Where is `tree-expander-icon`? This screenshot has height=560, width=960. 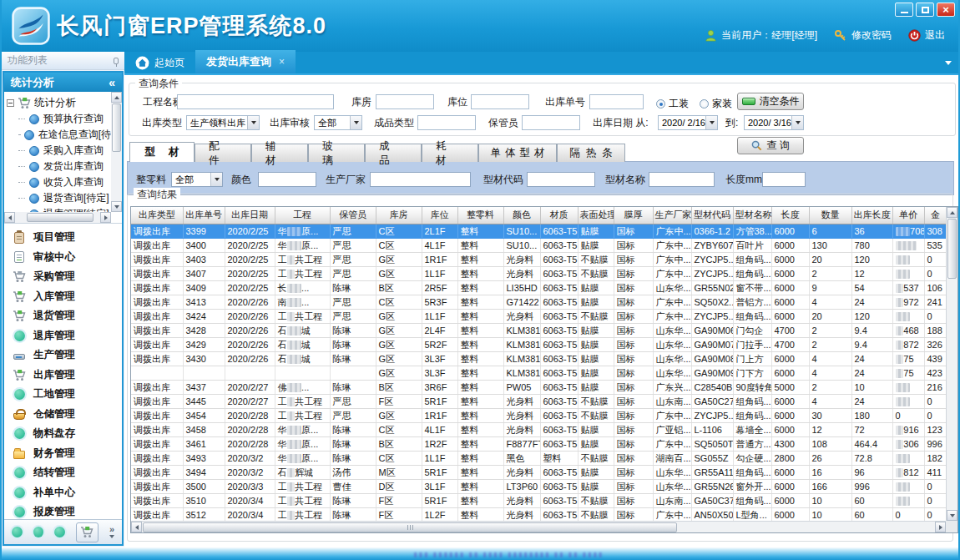 tree-expander-icon is located at coordinates (10, 103).